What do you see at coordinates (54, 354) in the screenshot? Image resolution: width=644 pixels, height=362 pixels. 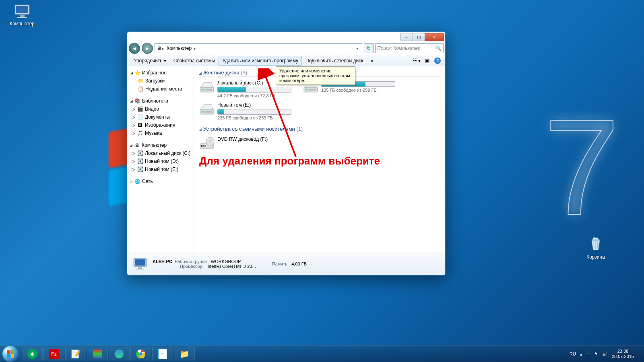 I see `taskbar-app-filezilla: Fz` at bounding box center [54, 354].